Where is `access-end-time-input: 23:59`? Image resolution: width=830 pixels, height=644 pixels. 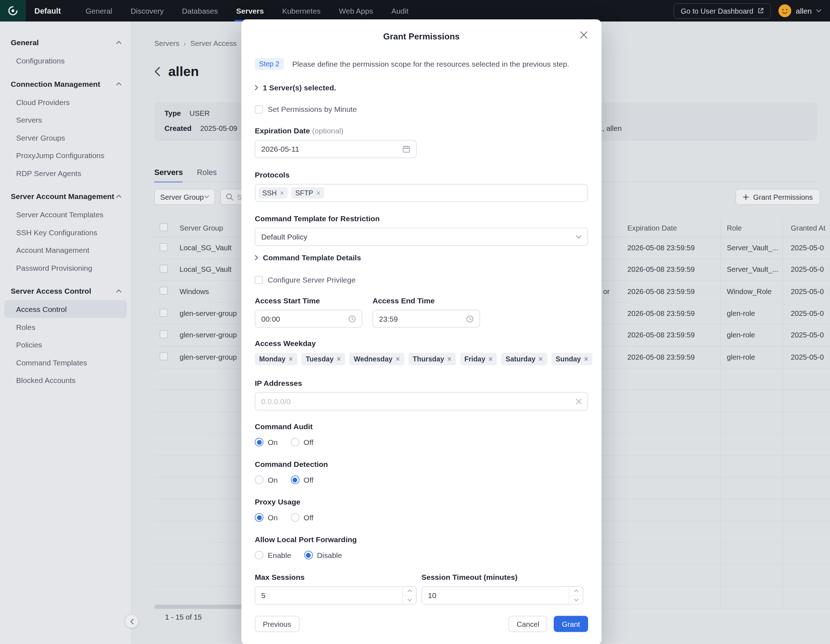 access-end-time-input: 23:59 is located at coordinates (426, 319).